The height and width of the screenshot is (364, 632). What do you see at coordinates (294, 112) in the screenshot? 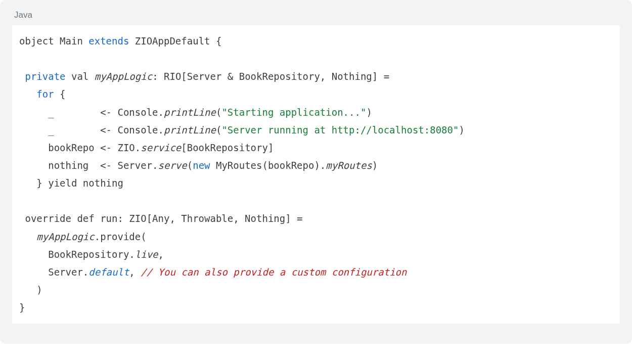
I see `code-token: "Starting application..."` at bounding box center [294, 112].